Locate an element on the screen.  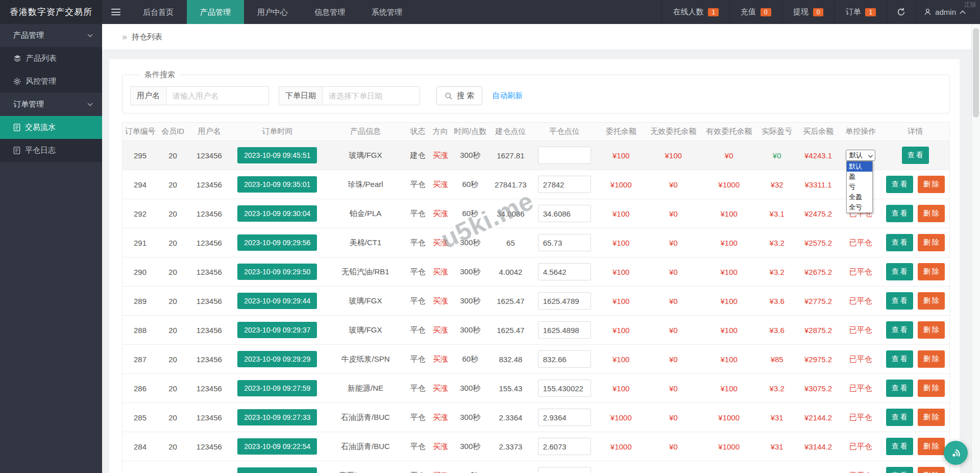
control-option-3: 全盈 is located at coordinates (860, 197).